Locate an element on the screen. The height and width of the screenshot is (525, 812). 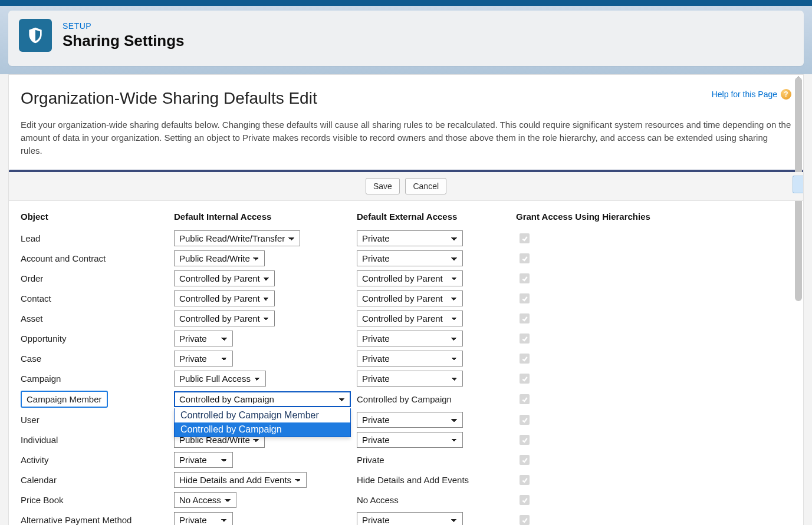
help-icon: ? is located at coordinates (786, 94).